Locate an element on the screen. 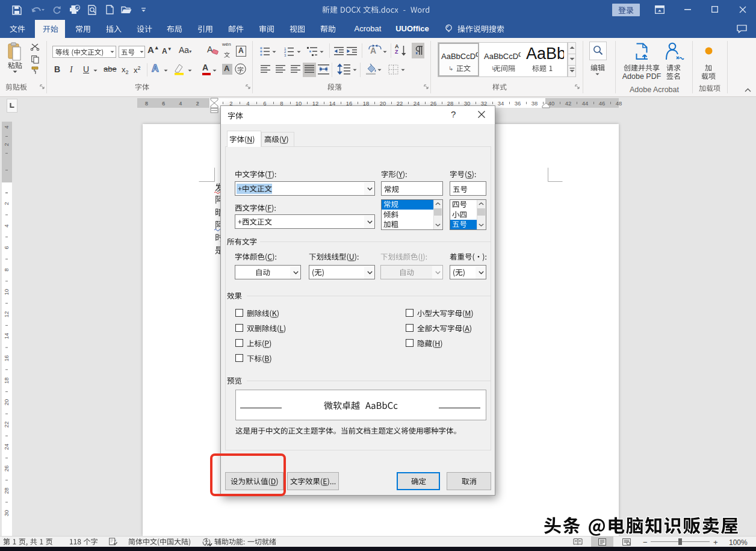 The height and width of the screenshot is (551, 756). svg-text: 30 is located at coordinates (6, 513).